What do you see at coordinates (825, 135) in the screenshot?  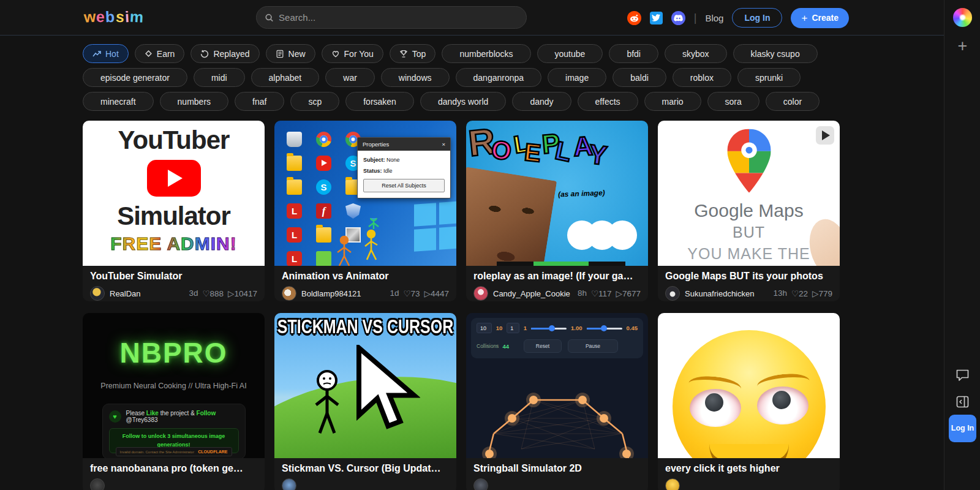 I see `play-overlay-button` at bounding box center [825, 135].